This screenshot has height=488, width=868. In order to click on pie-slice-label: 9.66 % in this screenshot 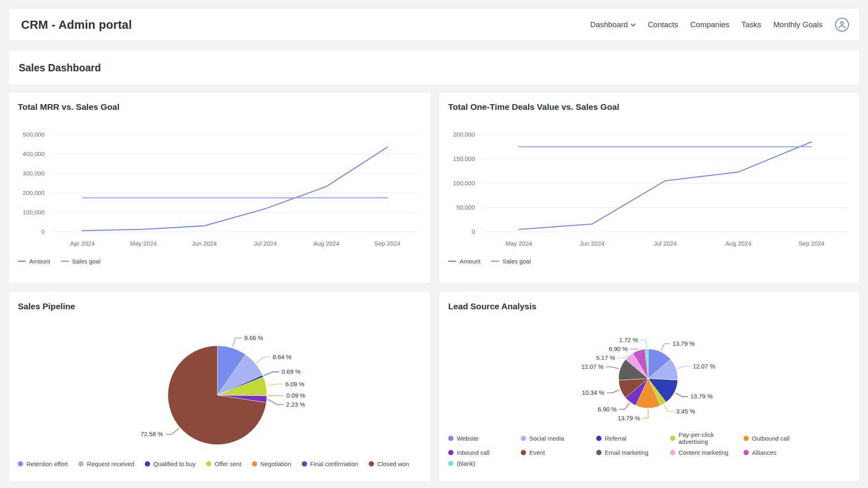, I will do `click(254, 338)`.